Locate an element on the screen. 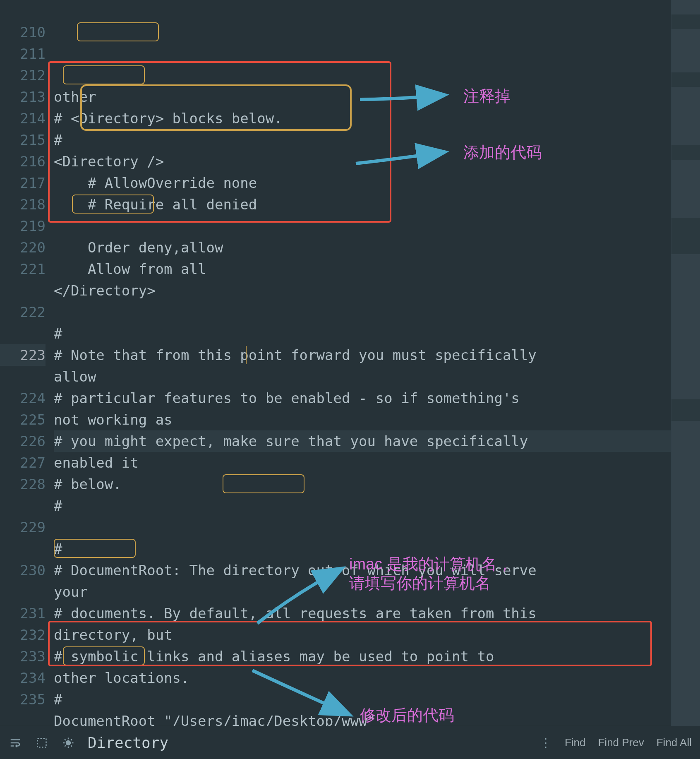 The height and width of the screenshot is (759, 700). line-number: 231 is located at coordinates (23, 613).